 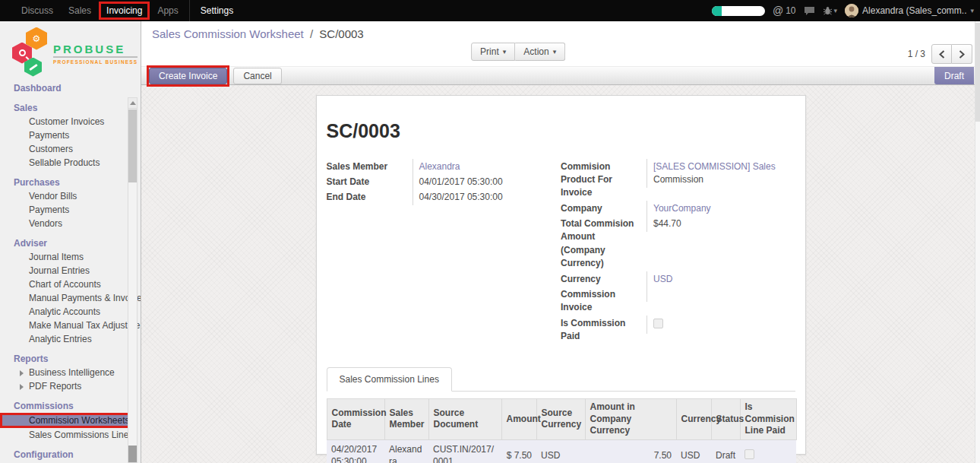 I want to click on field-label-commission-invoice: Commission Invoice, so click(x=603, y=302).